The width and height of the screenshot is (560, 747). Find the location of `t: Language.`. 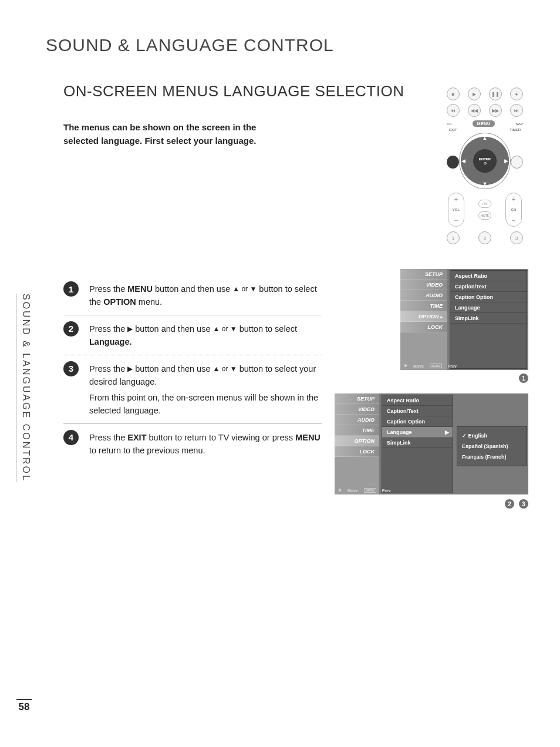

t: Language. is located at coordinates (110, 342).